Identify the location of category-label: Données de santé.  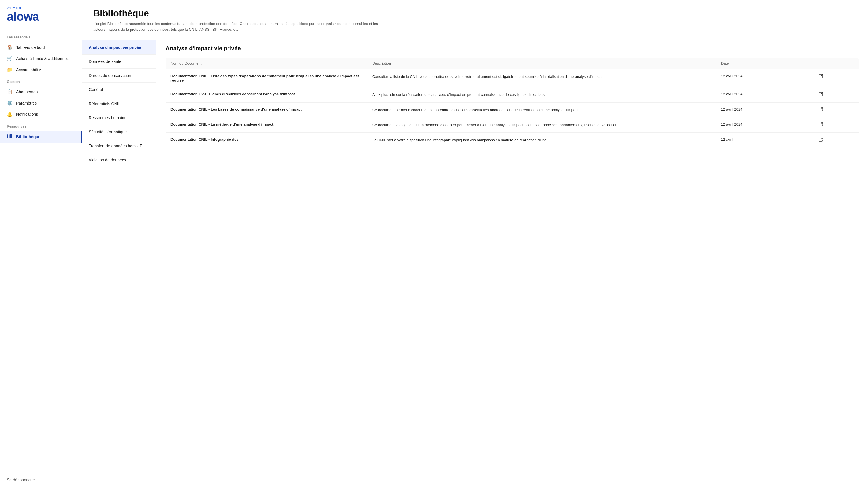
(105, 61).